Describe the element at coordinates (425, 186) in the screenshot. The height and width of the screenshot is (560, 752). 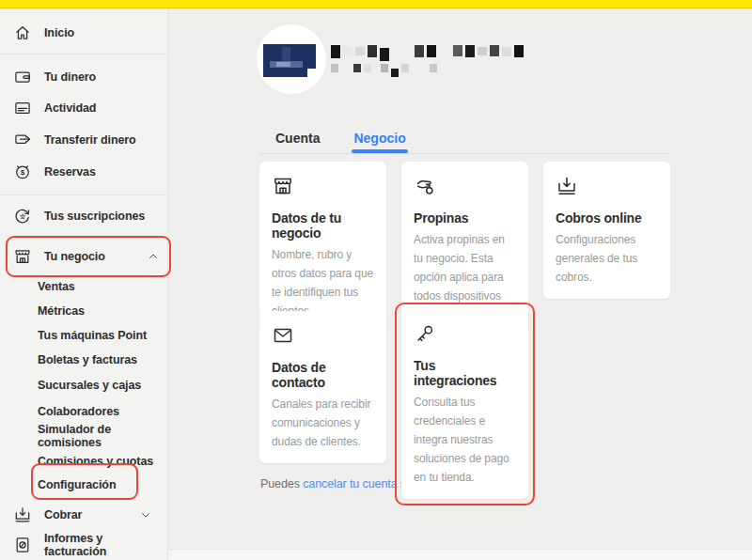
I see `tip-hand-icon` at that location.